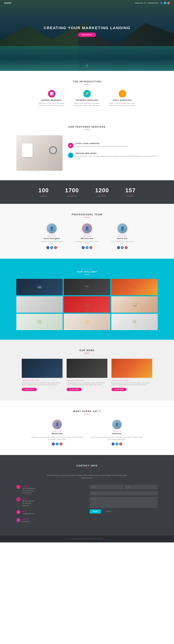  What do you see at coordinates (55, 248) in the screenshot?
I see `team-1-gplus-icon: g` at bounding box center [55, 248].